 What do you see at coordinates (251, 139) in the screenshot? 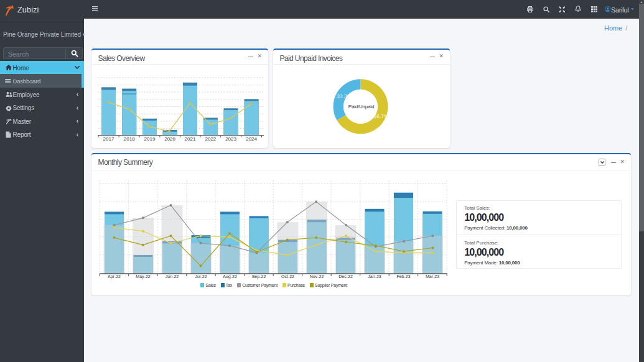
I see `svg-text: 2024` at bounding box center [251, 139].